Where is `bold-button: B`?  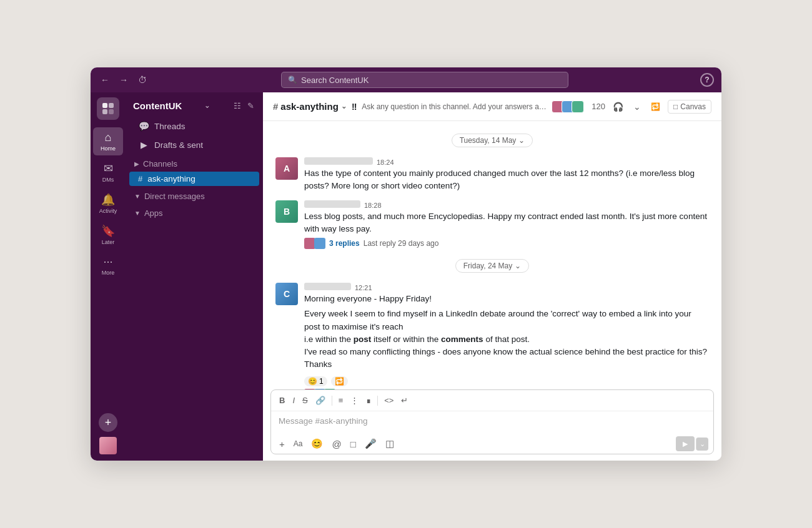 bold-button: B is located at coordinates (282, 401).